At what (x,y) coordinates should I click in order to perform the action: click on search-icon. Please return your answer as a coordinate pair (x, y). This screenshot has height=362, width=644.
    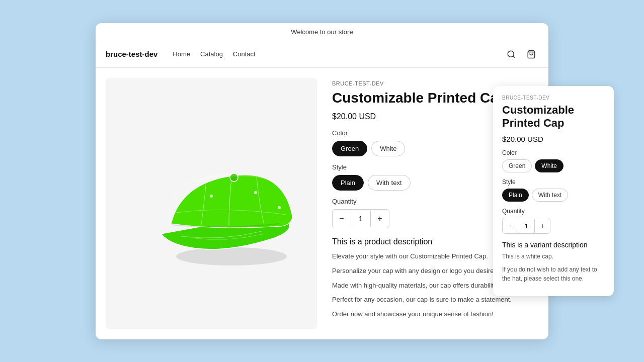
    Looking at the image, I should click on (511, 54).